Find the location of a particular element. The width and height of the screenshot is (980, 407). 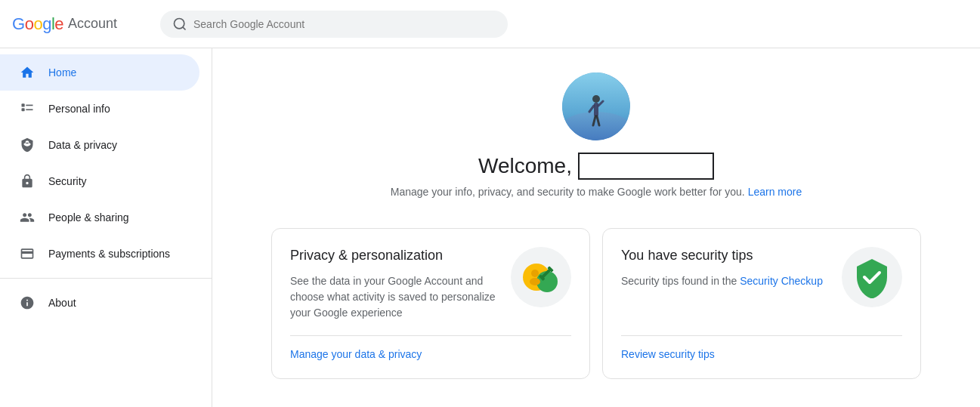

profile-section: Welcome, Manage your info, privacy, and … is located at coordinates (596, 135).